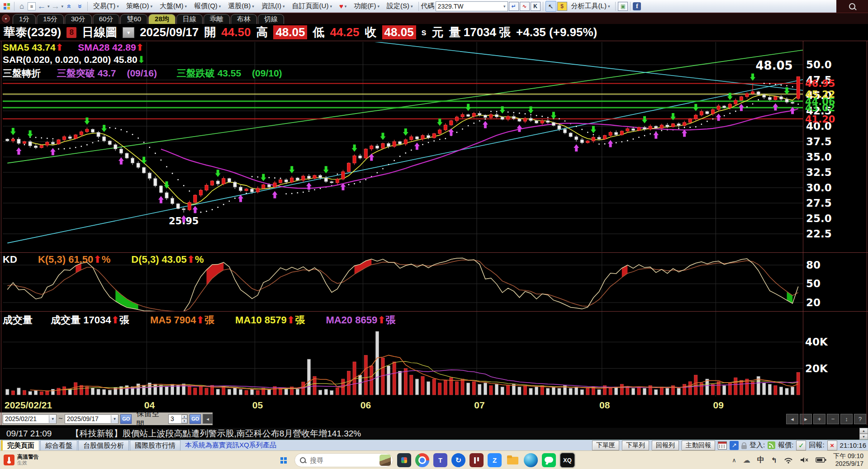 This screenshot has width=868, height=469. Describe the element at coordinates (273, 6) in the screenshot. I see `menu-info: 資訊(I)▾` at that location.